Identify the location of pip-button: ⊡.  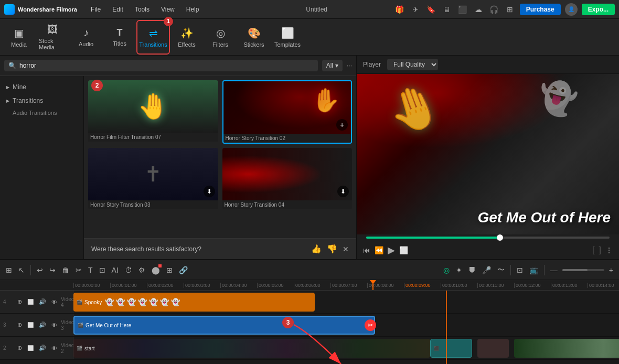
(520, 270).